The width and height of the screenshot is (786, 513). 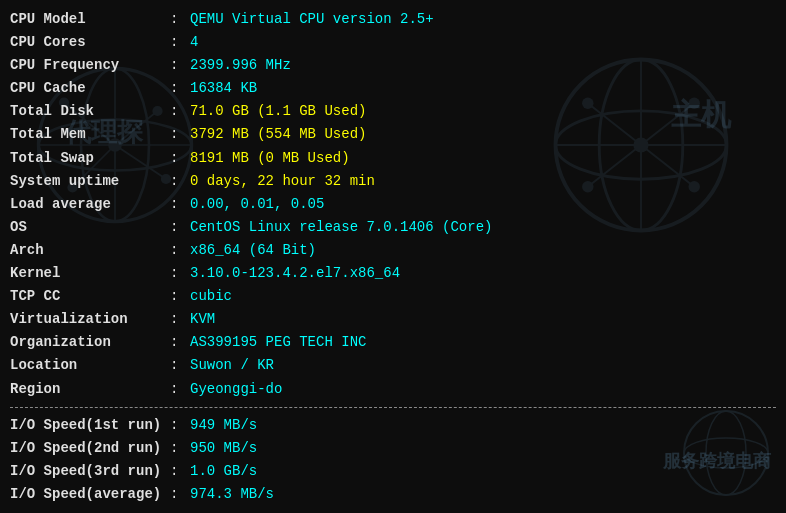 I want to click on row-value: Gyeonggi-do, so click(x=236, y=390).